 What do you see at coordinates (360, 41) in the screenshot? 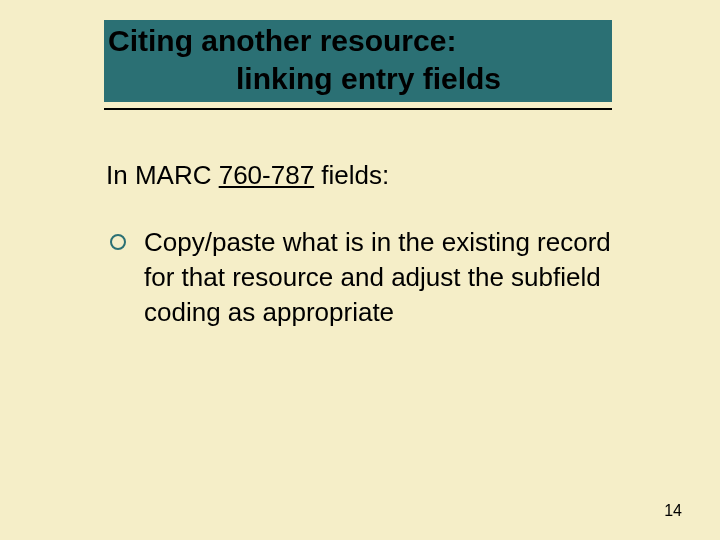
I see `title-line-1: Citing another resource:` at bounding box center [360, 41].